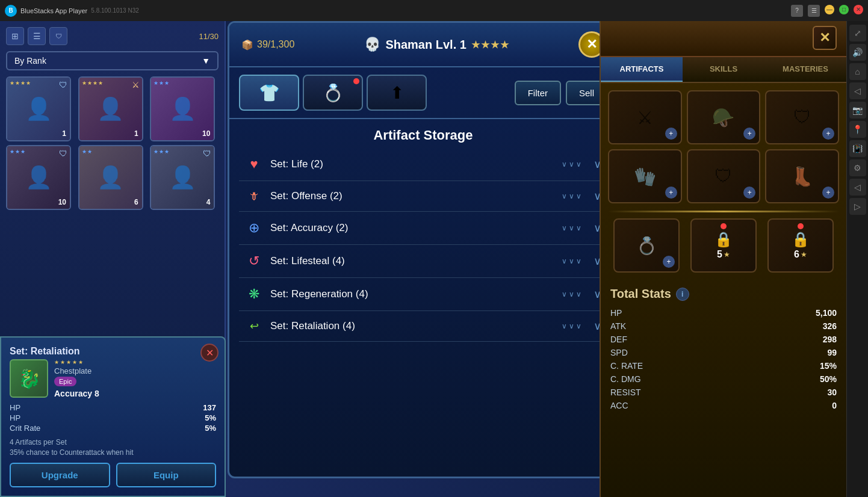 This screenshot has width=868, height=497. Describe the element at coordinates (64, 134) in the screenshot. I see `champion-count-1: 1` at that location.